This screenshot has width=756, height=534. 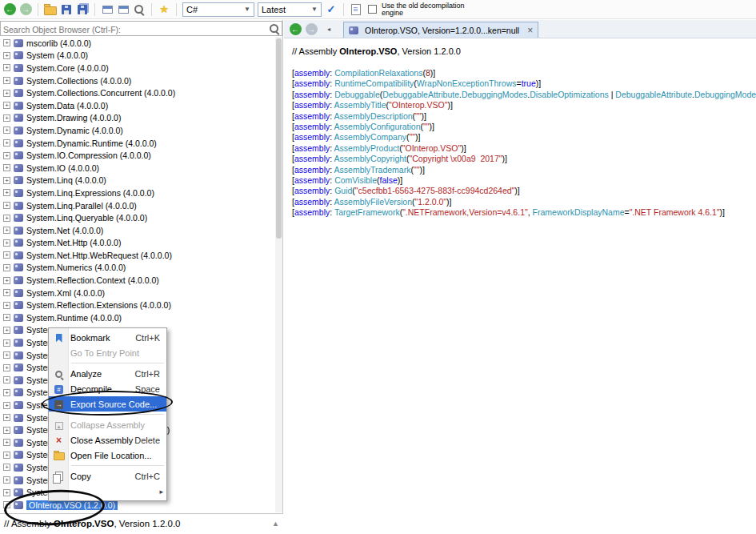 What do you see at coordinates (26, 10) in the screenshot?
I see `forward-button: →` at bounding box center [26, 10].